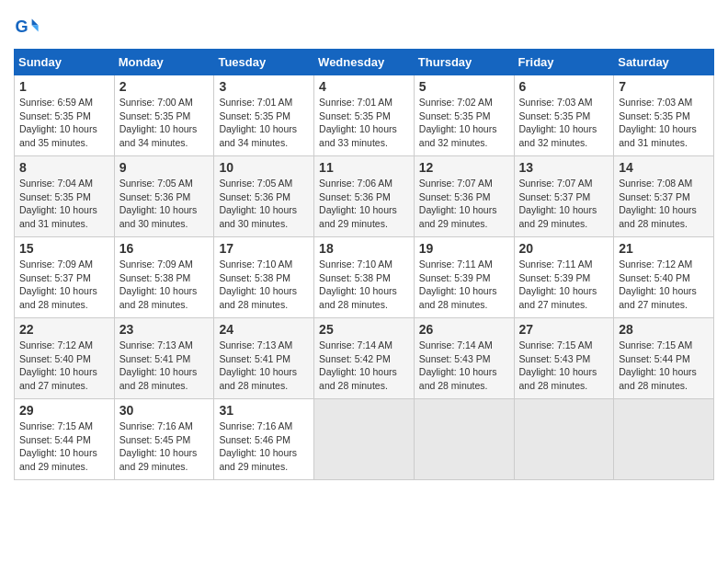 The height and width of the screenshot is (563, 728). What do you see at coordinates (264, 447) in the screenshot?
I see `cell-info: Sunrise: 7:16 AM Sunset: 5:46 PM Dayligh…` at bounding box center [264, 447].